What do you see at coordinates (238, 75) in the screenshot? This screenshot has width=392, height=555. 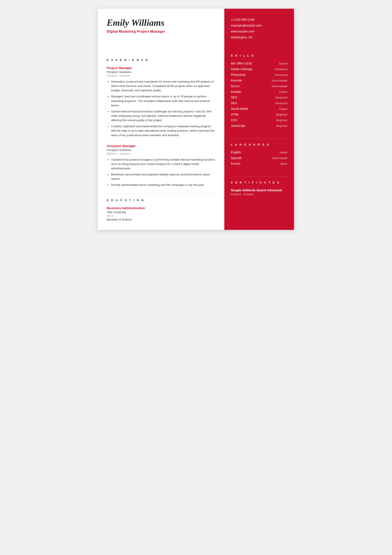 I see `skill-photoshop-name: Photoshop` at bounding box center [238, 75].